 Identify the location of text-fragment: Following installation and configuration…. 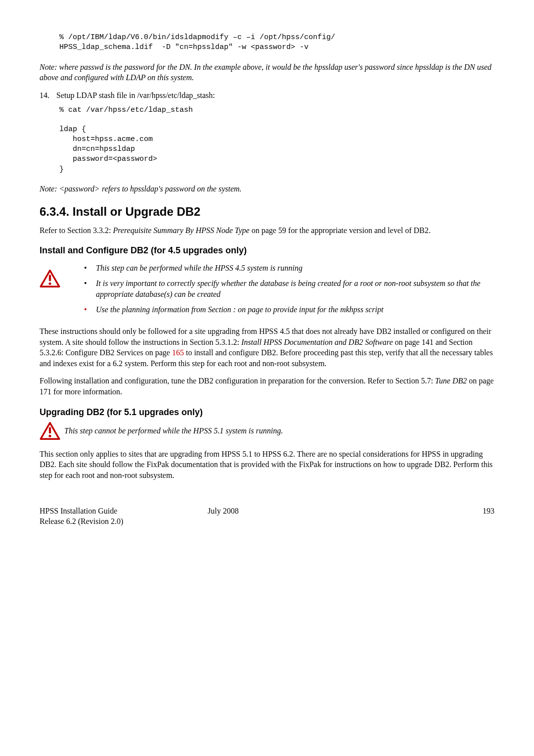
(237, 381).